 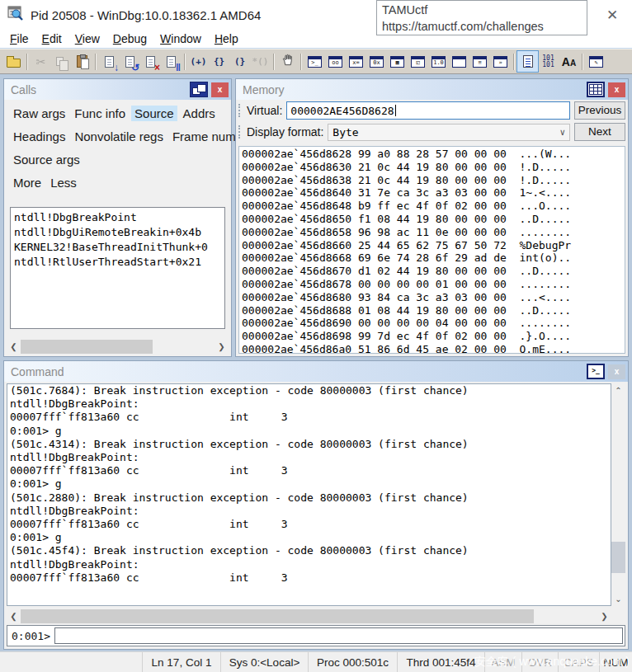 What do you see at coordinates (596, 371) in the screenshot?
I see `command-dock-icon: >_` at bounding box center [596, 371].